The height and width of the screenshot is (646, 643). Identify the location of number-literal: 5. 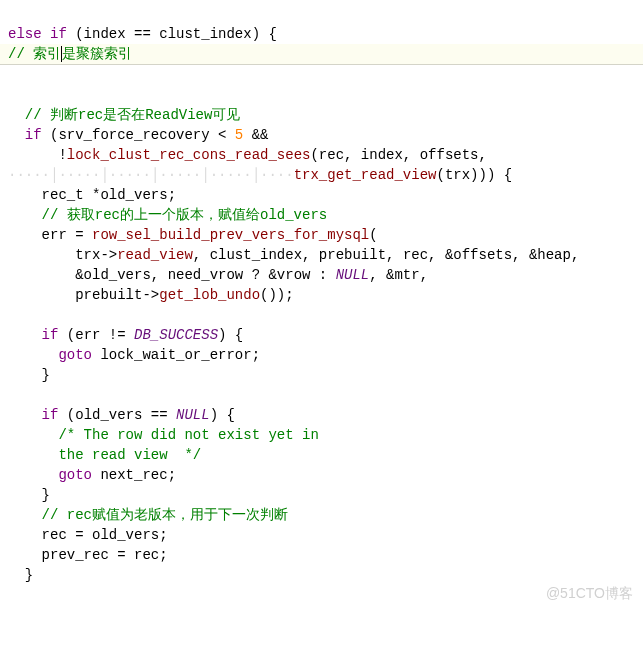
(239, 135).